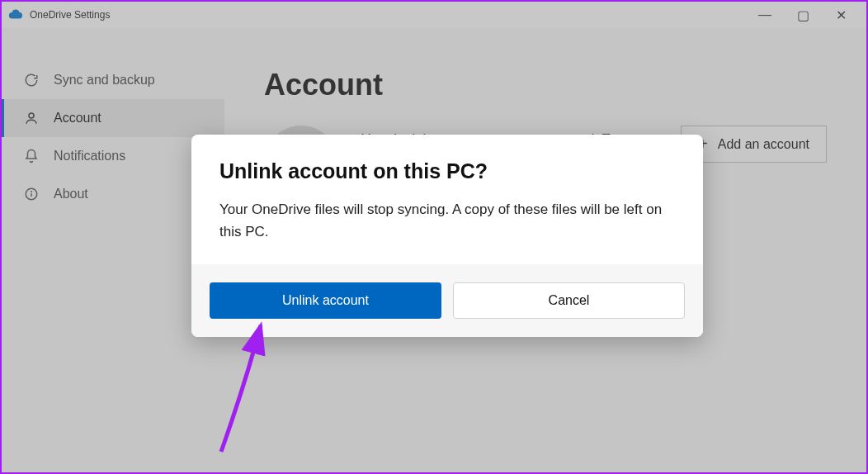  What do you see at coordinates (16, 15) in the screenshot?
I see `onedrive-cloud-icon` at bounding box center [16, 15].